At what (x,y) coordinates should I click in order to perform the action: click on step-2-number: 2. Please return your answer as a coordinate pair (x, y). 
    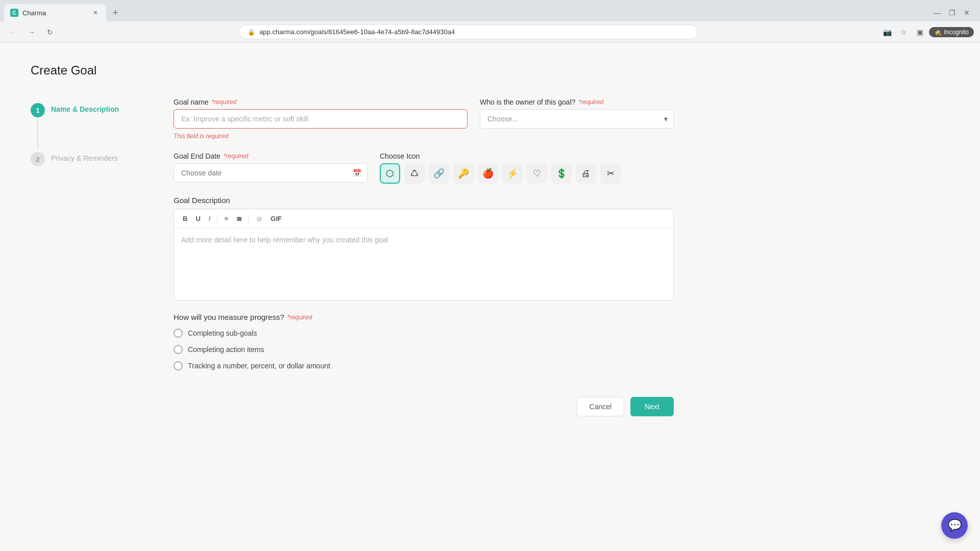
    Looking at the image, I should click on (38, 159).